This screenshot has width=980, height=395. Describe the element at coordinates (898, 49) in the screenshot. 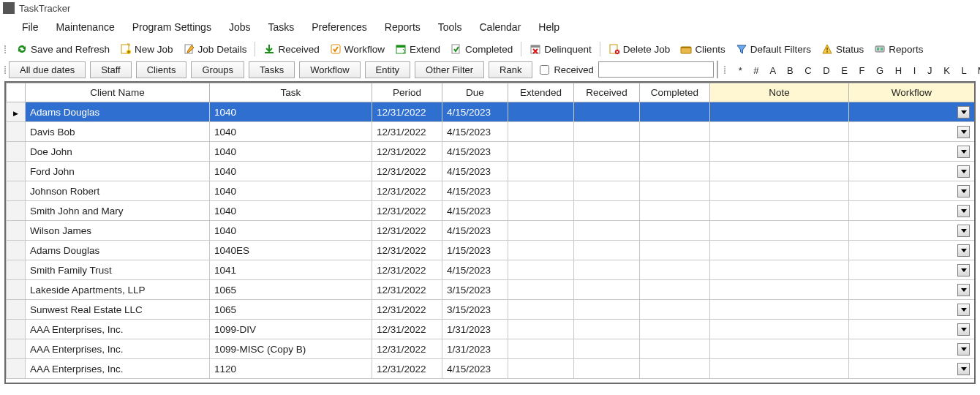

I see `reports-button: Reports` at that location.